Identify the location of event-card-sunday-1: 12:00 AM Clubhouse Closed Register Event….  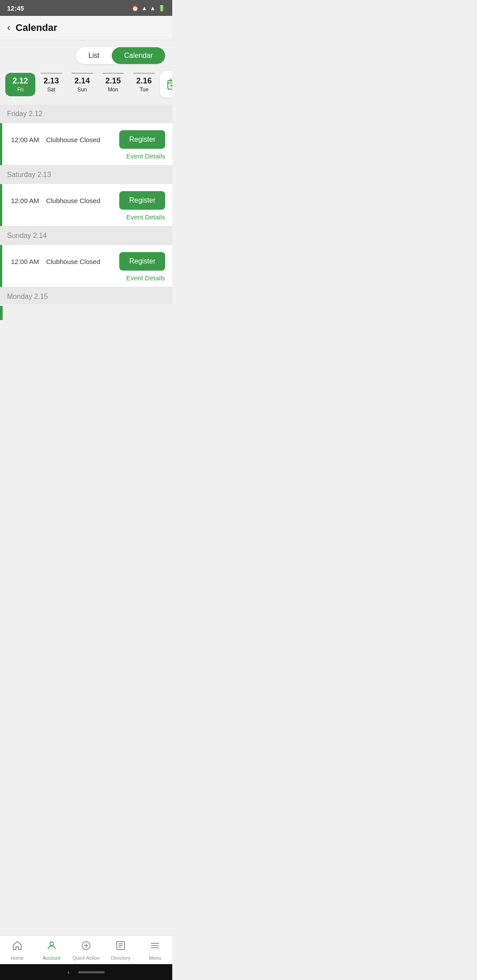
(86, 266).